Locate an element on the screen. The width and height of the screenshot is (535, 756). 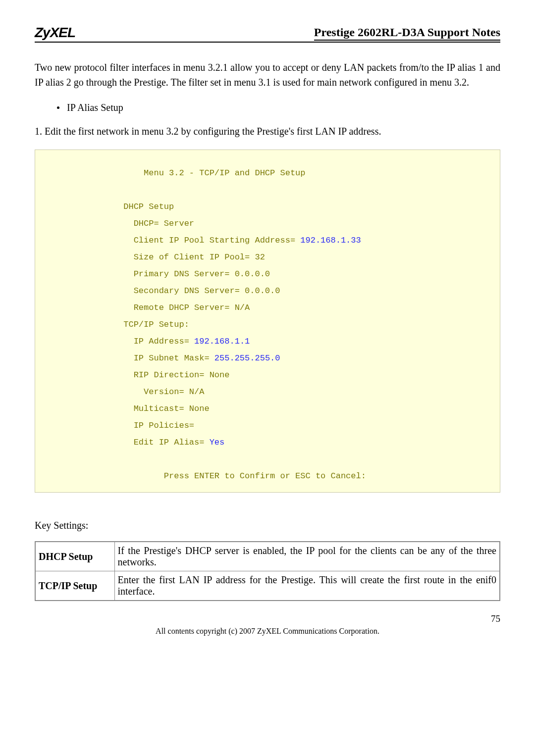
bullet-text: IP Alias Setup is located at coordinates (95, 108).